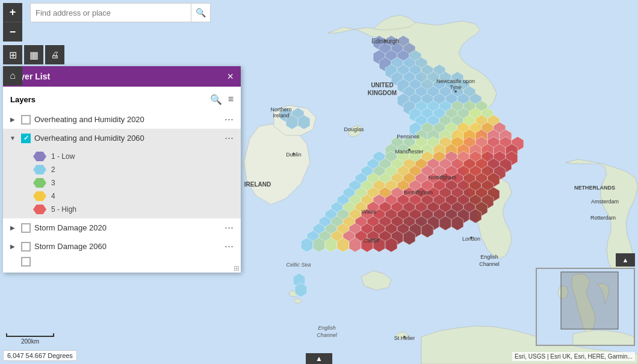  What do you see at coordinates (231, 100) in the screenshot?
I see `layer-filter-icon: ≡` at bounding box center [231, 100].